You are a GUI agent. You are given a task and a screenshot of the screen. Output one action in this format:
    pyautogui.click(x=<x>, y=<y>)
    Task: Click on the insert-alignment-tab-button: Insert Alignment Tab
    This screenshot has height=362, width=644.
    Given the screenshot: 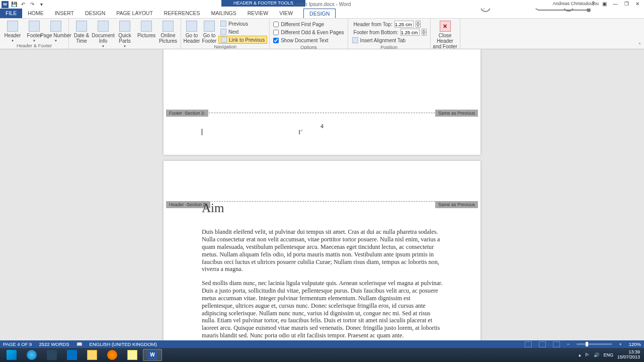 What is the action you would take?
    pyautogui.click(x=389, y=40)
    